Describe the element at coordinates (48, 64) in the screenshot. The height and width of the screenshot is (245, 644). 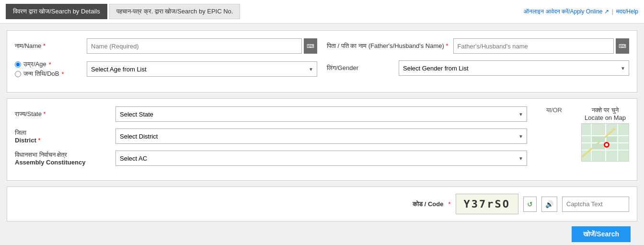
I see `age-radio-label: उम्र/Age *` at that location.